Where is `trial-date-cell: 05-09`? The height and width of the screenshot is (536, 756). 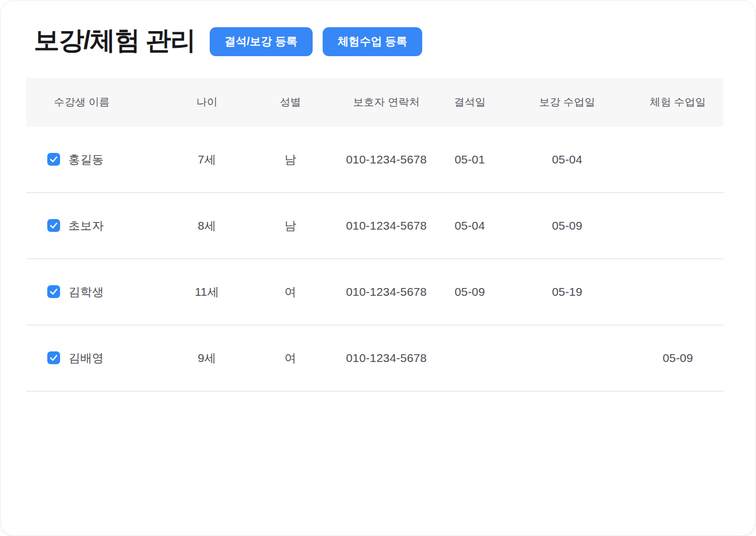
trial-date-cell: 05-09 is located at coordinates (678, 358).